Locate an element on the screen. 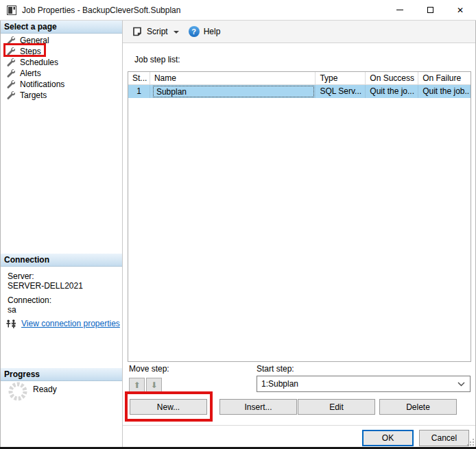  sidebar-item-targets: Targets is located at coordinates (62, 95).